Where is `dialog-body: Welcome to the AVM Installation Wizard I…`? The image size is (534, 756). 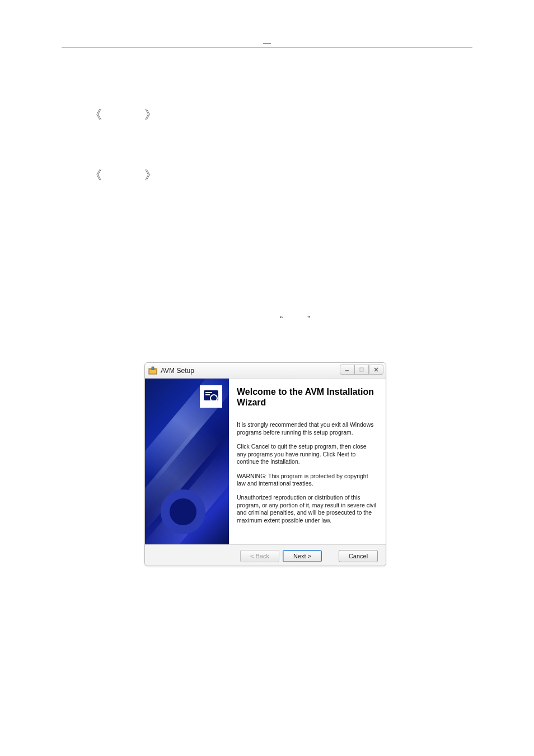
dialog-body: Welcome to the AVM Installation Wizard I… is located at coordinates (265, 461).